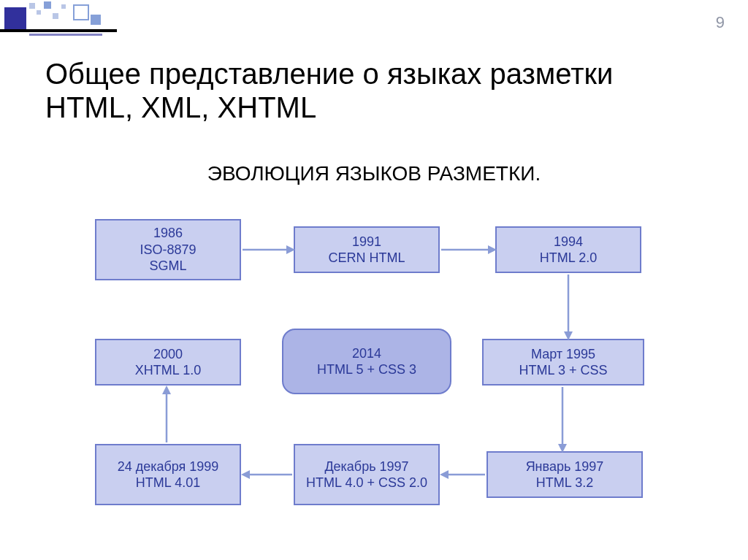 This screenshot has height=560, width=748. Describe the element at coordinates (374, 174) in the screenshot. I see `slide-subtitle: ЭВОЛЮЦИЯ ЯЗЫКОВ РАЗМЕТКИ.` at that location.